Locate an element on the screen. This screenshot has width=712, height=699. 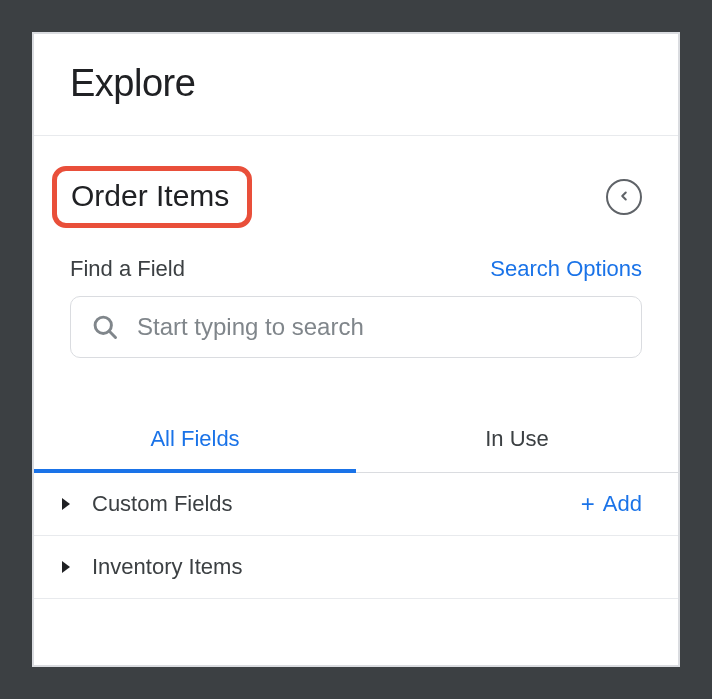
field-row-inventory-items: Inventory Items is located at coordinates (356, 568).